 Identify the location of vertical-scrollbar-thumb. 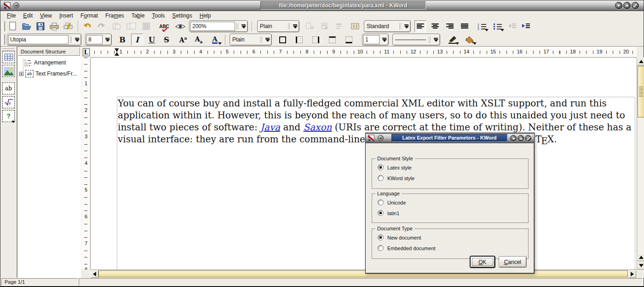
(641, 92).